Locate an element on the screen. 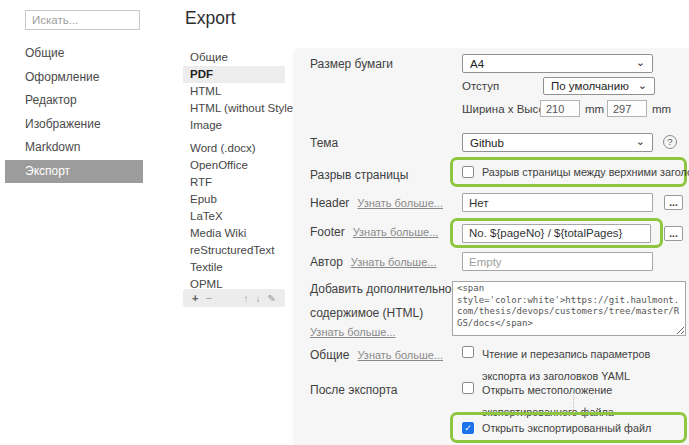 The height and width of the screenshot is (445, 689). export-format-list: Общие PDF HTML HTML (without Styles) Ima… is located at coordinates (234, 171).